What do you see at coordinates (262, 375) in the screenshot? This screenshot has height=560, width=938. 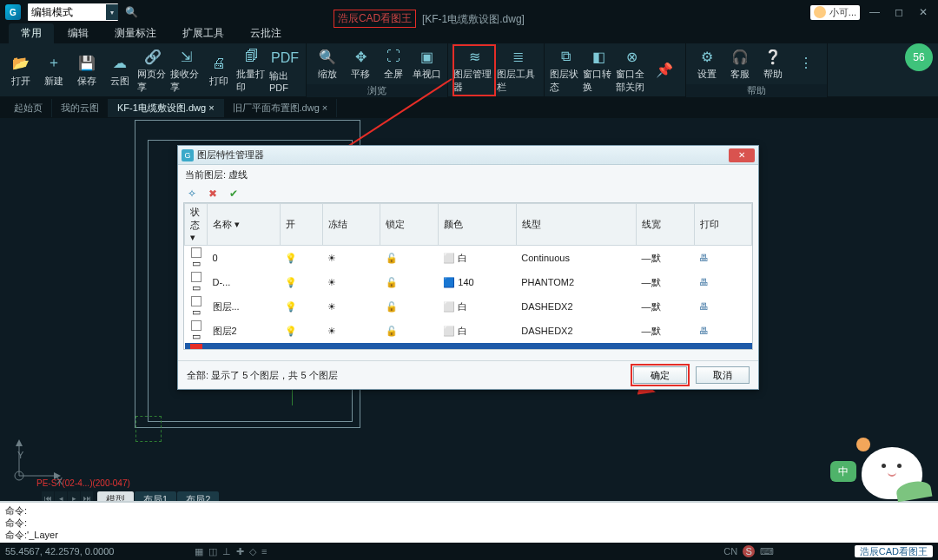 I see `layer-summary: 全部: 显示了 5 个图层，共 5 个图层` at bounding box center [262, 375].